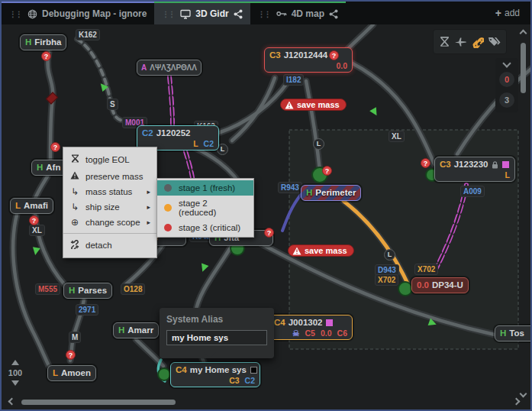 This screenshot has height=411, width=532. I want to click on wh-sig-label: A009, so click(472, 191).